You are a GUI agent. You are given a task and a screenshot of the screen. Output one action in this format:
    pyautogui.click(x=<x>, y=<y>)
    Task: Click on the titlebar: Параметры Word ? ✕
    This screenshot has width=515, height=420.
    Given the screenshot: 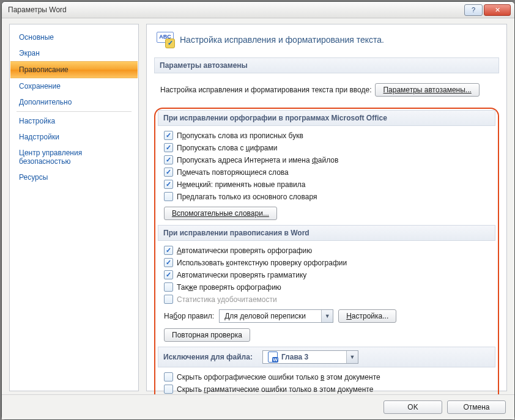 What is the action you would take?
    pyautogui.click(x=258, y=10)
    